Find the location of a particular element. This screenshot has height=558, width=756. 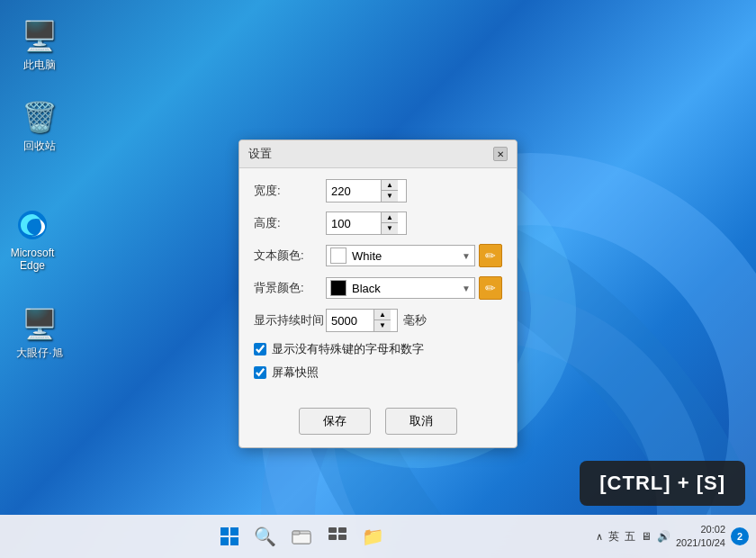

duration-decrement-button: ▼ is located at coordinates (382, 326).